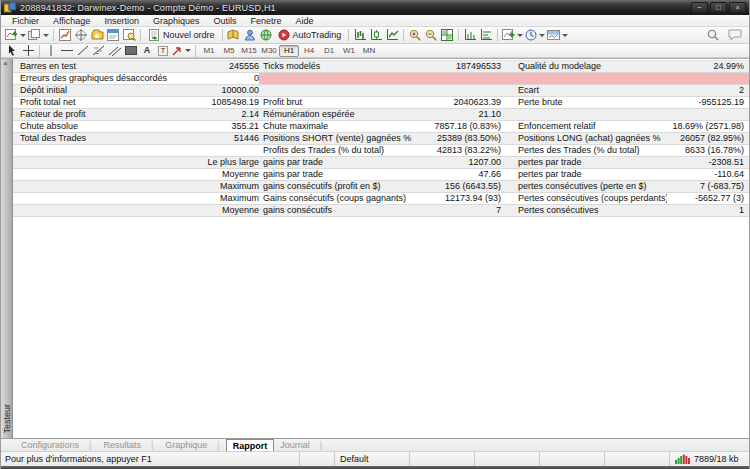 The width and height of the screenshot is (750, 469). What do you see at coordinates (375, 458) in the screenshot?
I see `status-bar: Pour plus d'informations, appuyer F1 Def…` at bounding box center [375, 458].